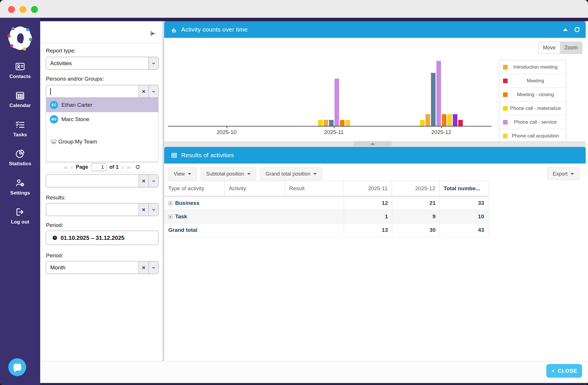  Describe the element at coordinates (102, 142) in the screenshot. I see `dropdown-option-group: Group:My Team` at that location.